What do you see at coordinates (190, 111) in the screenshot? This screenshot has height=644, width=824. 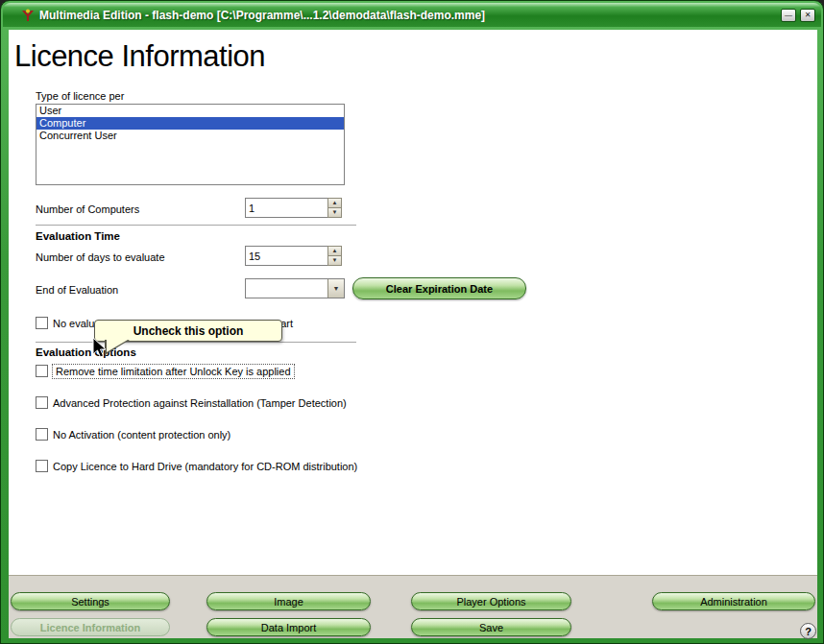 I see `licence-type-option-user: User` at bounding box center [190, 111].